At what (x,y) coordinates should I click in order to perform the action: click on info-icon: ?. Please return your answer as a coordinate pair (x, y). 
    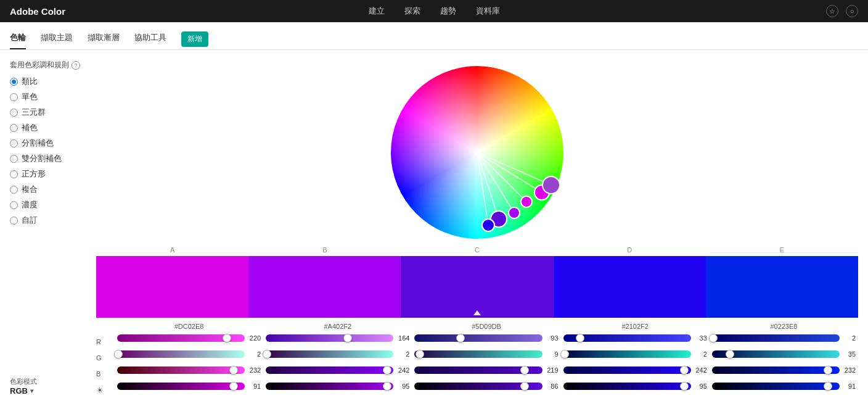
    Looking at the image, I should click on (76, 65).